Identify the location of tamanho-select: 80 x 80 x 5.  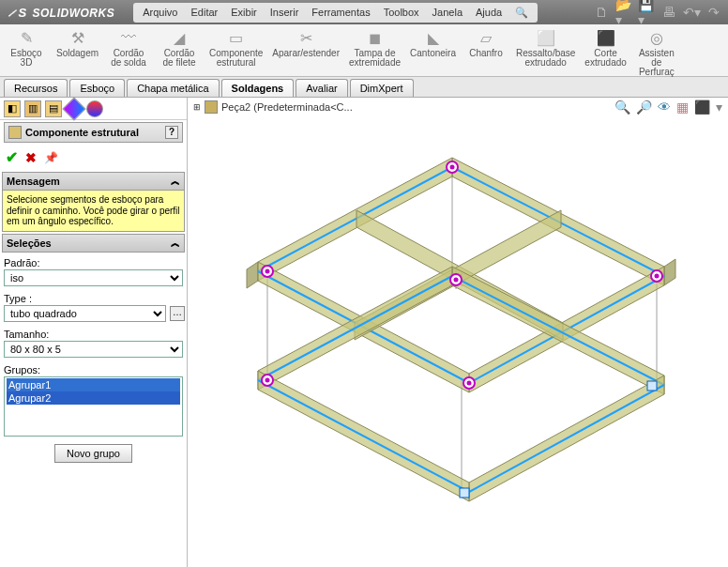
(94, 349).